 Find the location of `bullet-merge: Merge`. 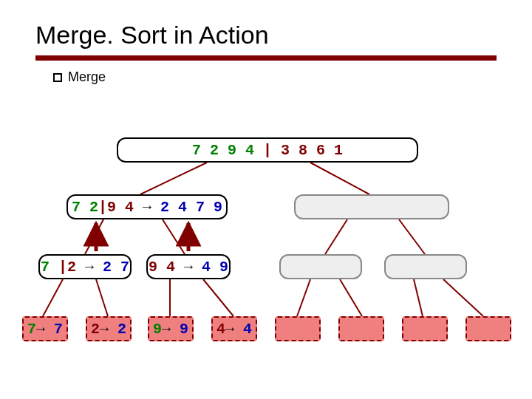

bullet-merge: Merge is located at coordinates (293, 77).